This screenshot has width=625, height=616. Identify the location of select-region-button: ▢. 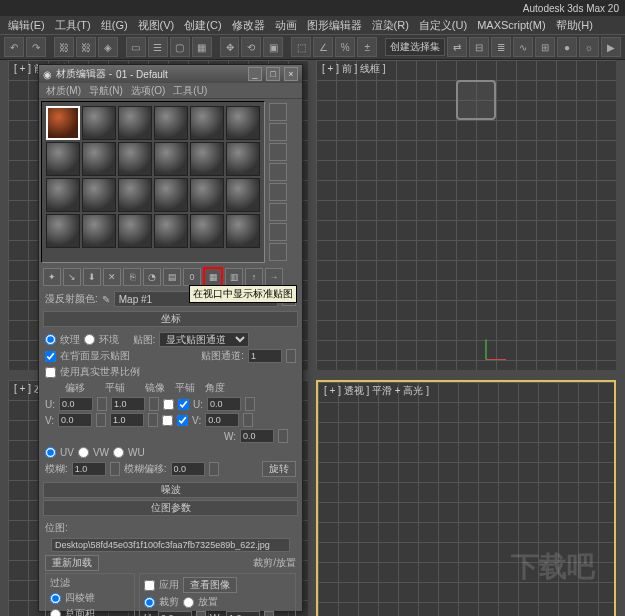
(180, 47).